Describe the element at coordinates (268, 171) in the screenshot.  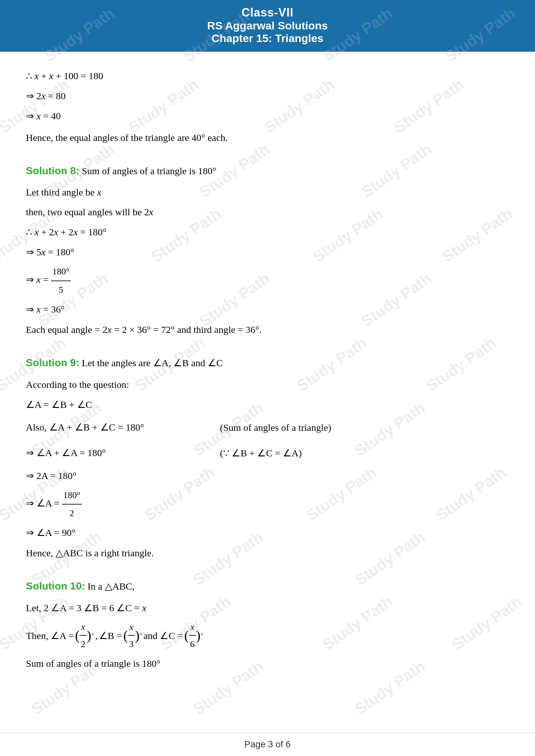
I see `solution-8-header: Solution 8: Sum of angles of a triangle …` at that location.